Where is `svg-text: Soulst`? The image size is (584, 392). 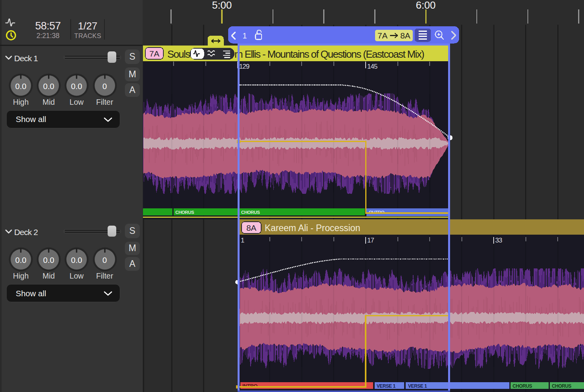 svg-text: Soulst is located at coordinates (180, 54).